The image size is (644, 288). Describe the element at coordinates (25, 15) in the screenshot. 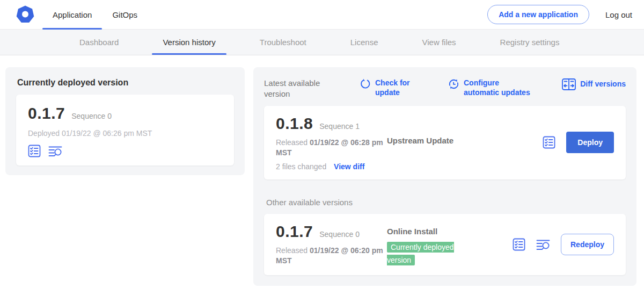

I see `kots-logo-icon` at that location.